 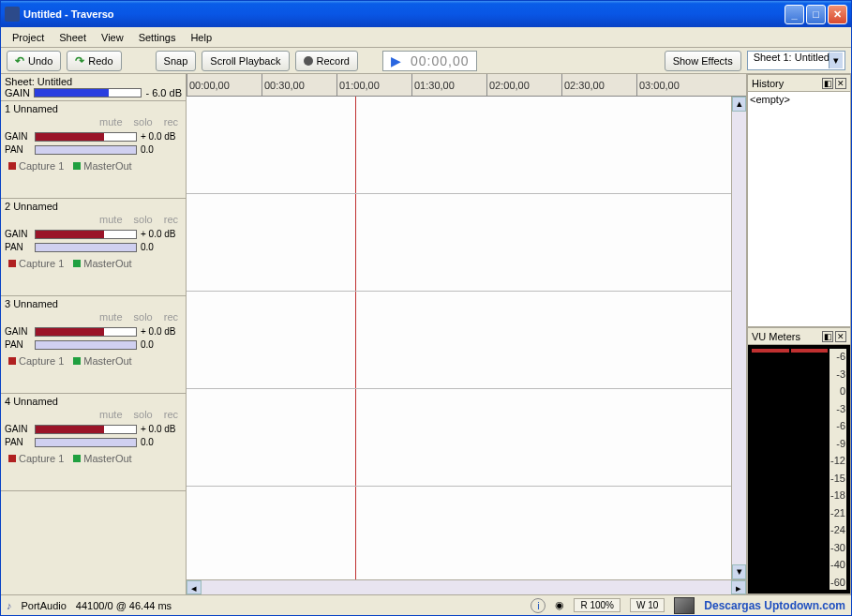 What do you see at coordinates (739, 587) in the screenshot?
I see `scroll-right-icon: ▸` at bounding box center [739, 587].